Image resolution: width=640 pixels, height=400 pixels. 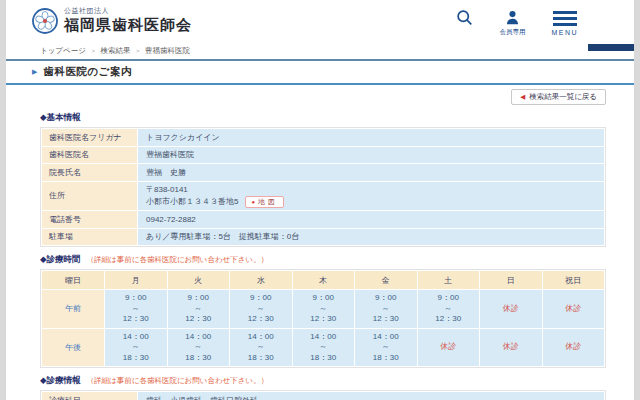 I want to click on member-login-label: 会員専用, so click(x=512, y=32).